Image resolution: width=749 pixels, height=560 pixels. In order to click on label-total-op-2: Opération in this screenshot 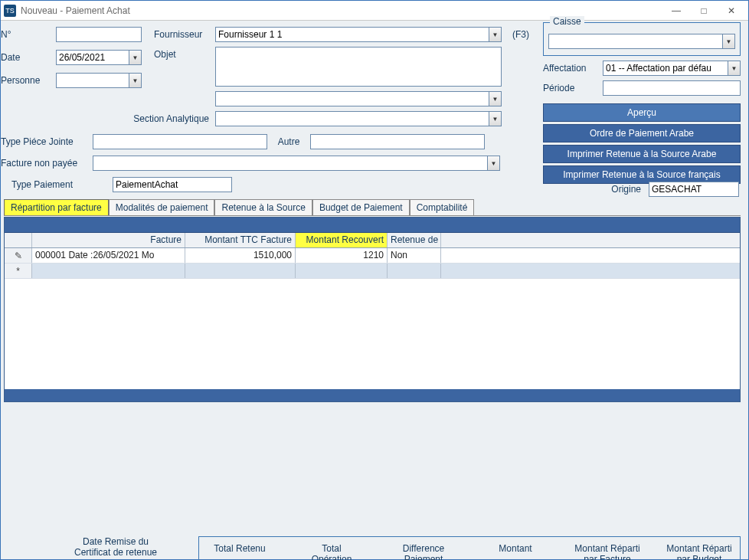, I will do `click(332, 557)`.